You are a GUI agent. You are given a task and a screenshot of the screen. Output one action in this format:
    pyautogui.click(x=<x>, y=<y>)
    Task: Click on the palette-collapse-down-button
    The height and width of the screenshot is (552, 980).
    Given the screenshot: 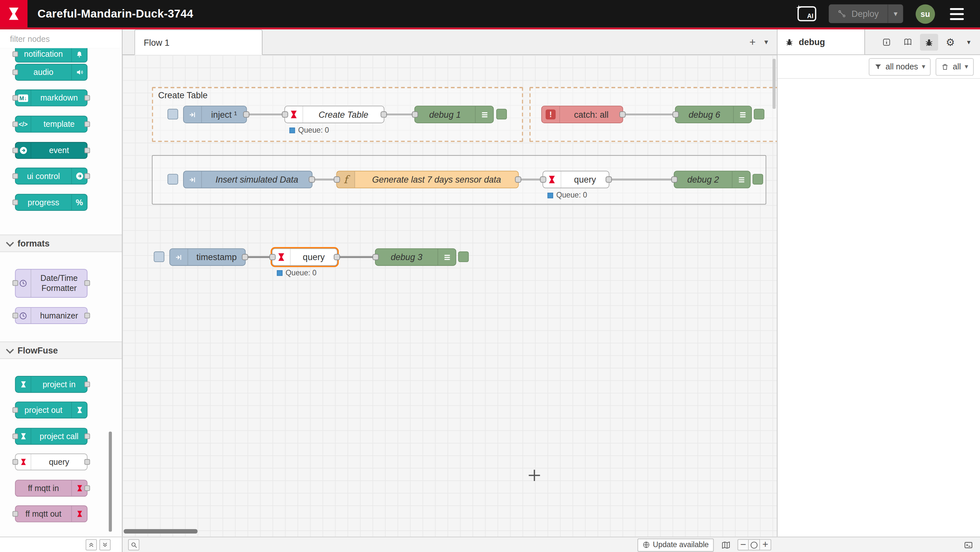 What is the action you would take?
    pyautogui.click(x=105, y=545)
    